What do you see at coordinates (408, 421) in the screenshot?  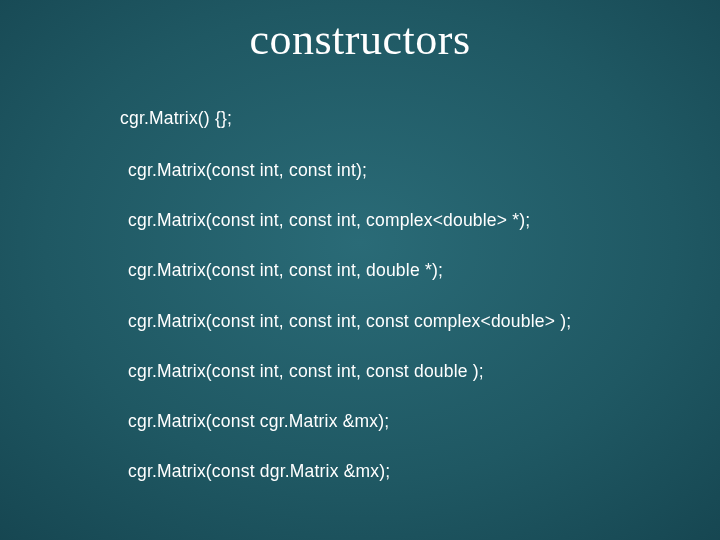 I see `code-line: cgr.Matrix(const cgr.Matrix &mx);` at bounding box center [408, 421].